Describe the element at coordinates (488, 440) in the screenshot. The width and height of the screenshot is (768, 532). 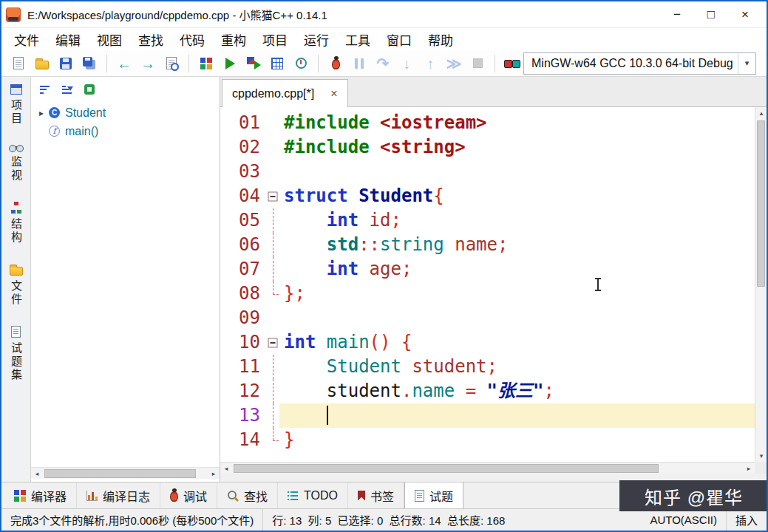
I see `code-line: 14}` at that location.